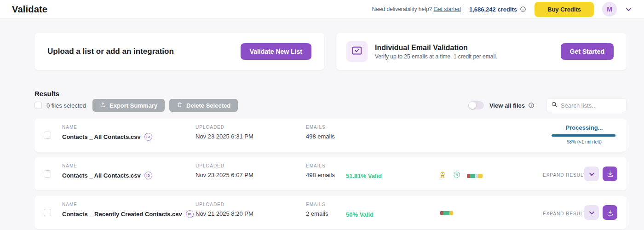 The width and height of the screenshot is (644, 230). I want to click on email-icon-tile, so click(357, 52).